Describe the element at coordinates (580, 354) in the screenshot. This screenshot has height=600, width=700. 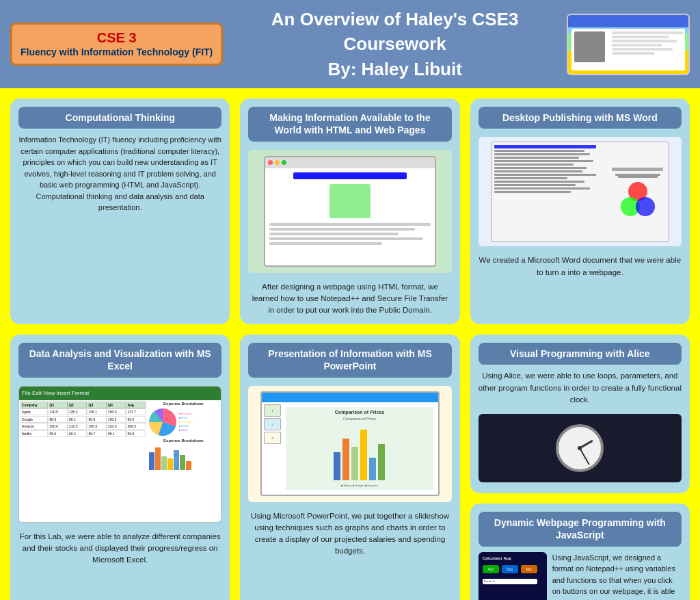
I see `card-alice-title: Visual Programming with Alice` at that location.